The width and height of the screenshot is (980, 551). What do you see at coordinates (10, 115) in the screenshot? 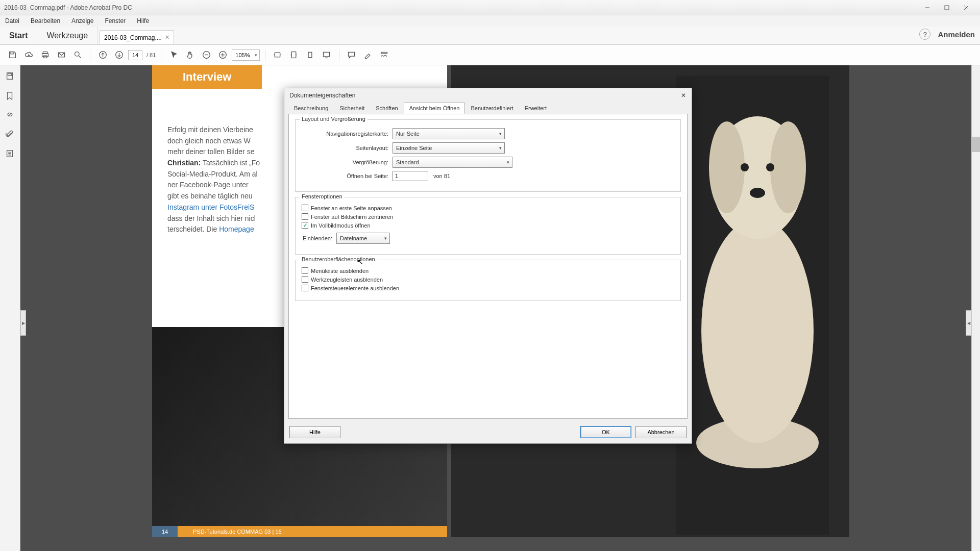
I see `link-icon` at bounding box center [10, 115].